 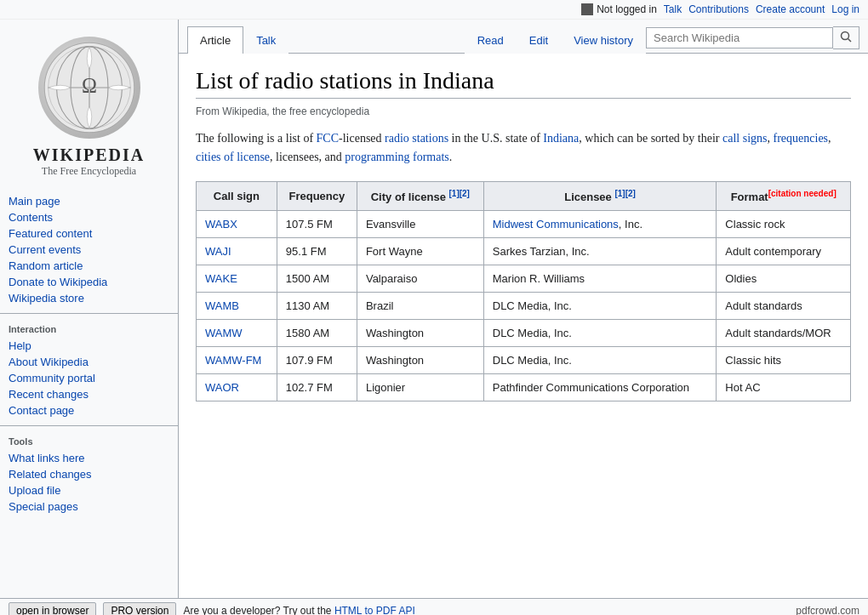 What do you see at coordinates (233, 157) in the screenshot?
I see `cities-link: cities of license` at bounding box center [233, 157].